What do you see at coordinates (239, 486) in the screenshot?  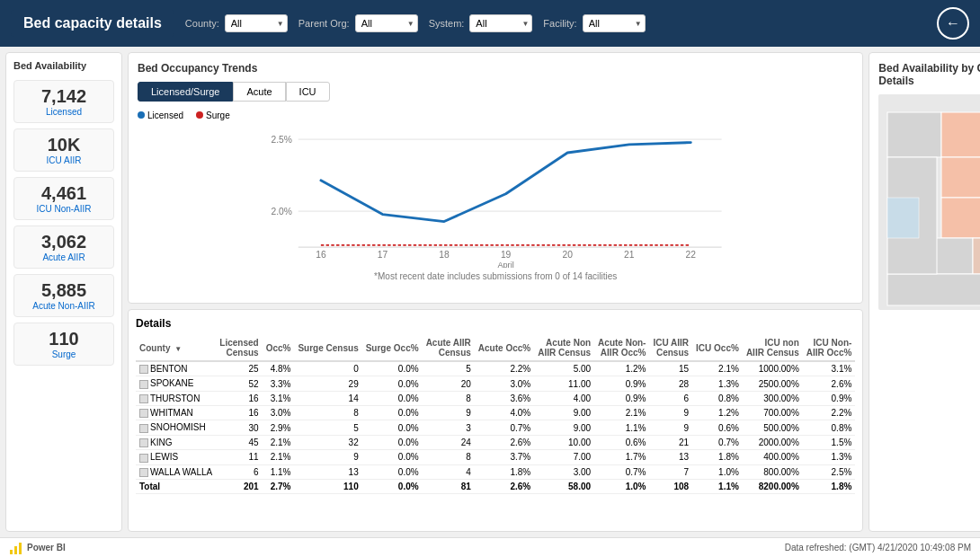 I see `cell-lic-census: 201` at bounding box center [239, 486].